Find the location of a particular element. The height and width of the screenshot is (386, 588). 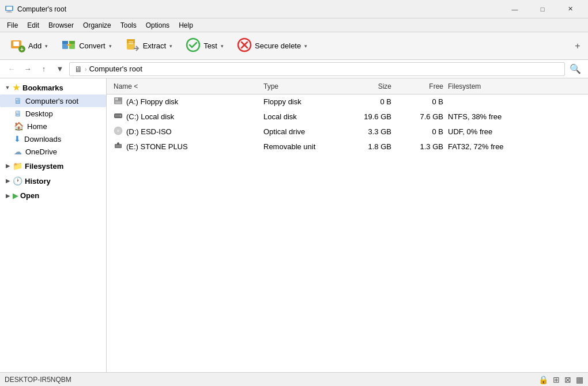

menu-tools: Tools is located at coordinates (129, 25).